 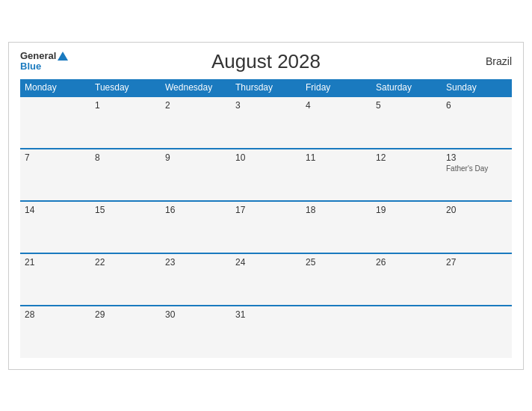 What do you see at coordinates (266, 88) in the screenshot?
I see `weekday-header-row: Monday Tuesday Wednesday Thursday Friday…` at bounding box center [266, 88].